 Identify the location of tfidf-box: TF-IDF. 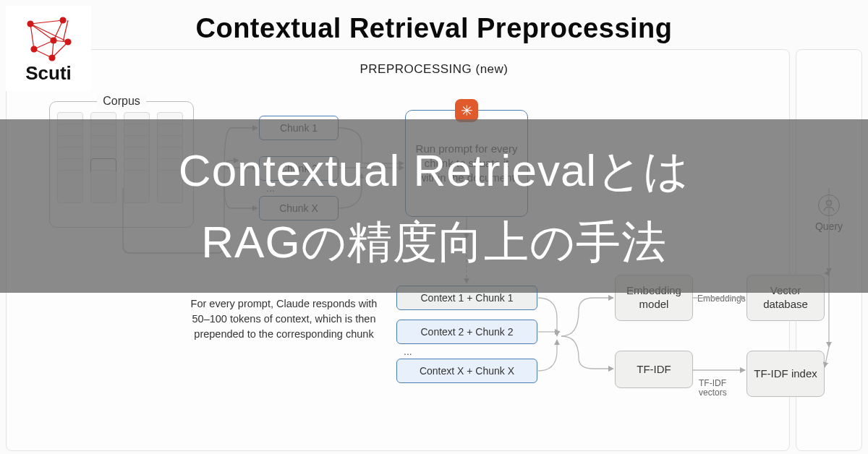
(654, 369).